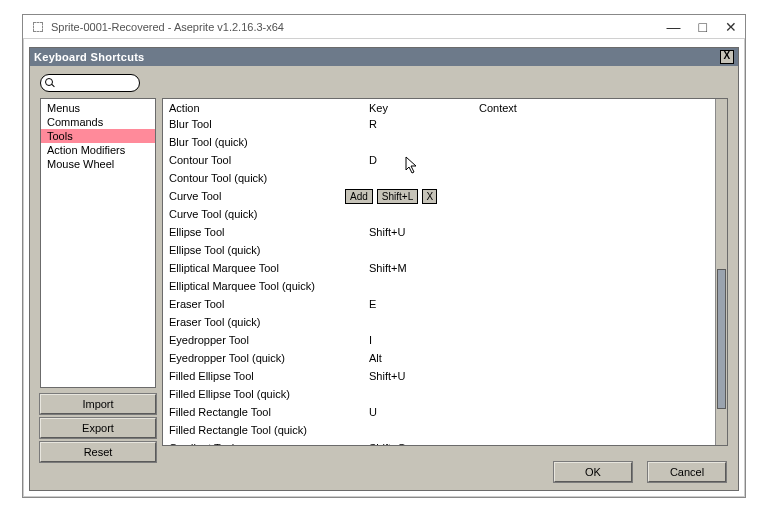  What do you see at coordinates (439, 376) in the screenshot?
I see `table-row: Filled Ellipse ToolShift+U` at bounding box center [439, 376].